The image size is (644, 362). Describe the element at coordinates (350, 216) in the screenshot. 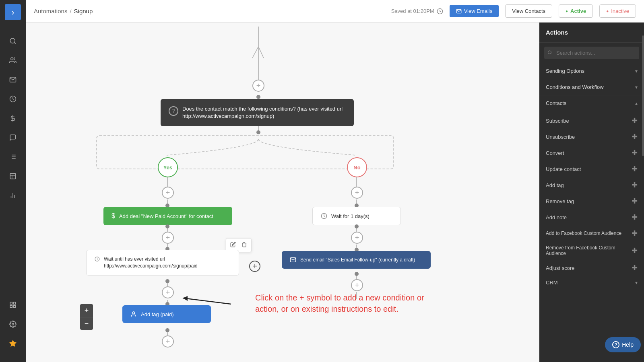

I see `wait-days-text: Wait for 1 day(s)` at that location.